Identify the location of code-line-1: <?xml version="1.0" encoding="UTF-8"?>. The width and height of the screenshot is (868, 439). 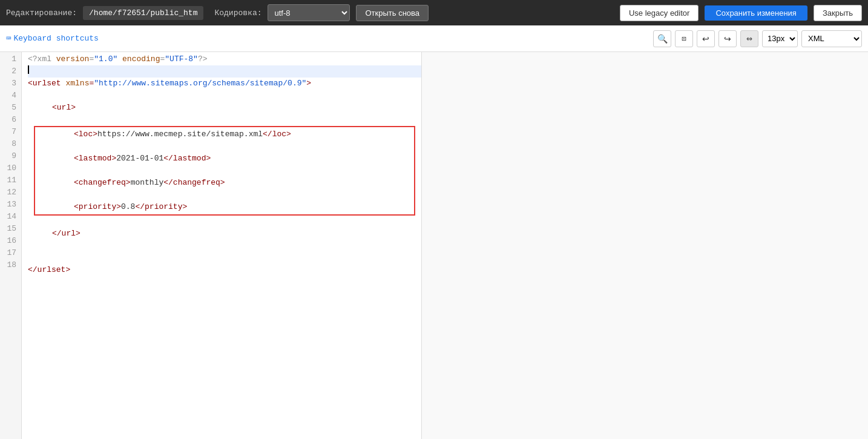
(225, 59).